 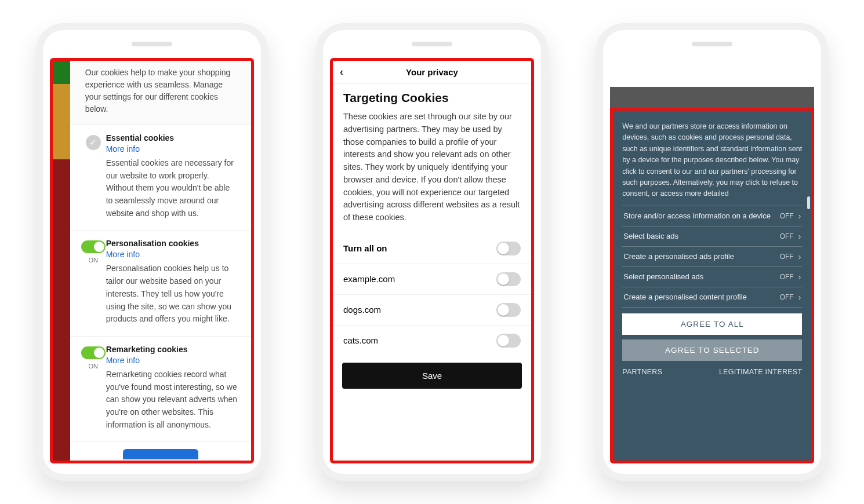 What do you see at coordinates (712, 277) in the screenshot?
I see `purpose-row: Select personalised ads OFF ›` at bounding box center [712, 277].